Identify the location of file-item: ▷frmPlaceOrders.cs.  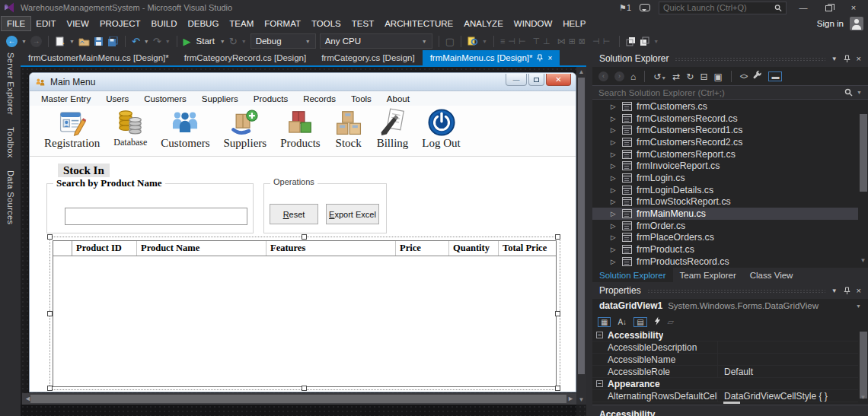
(725, 238).